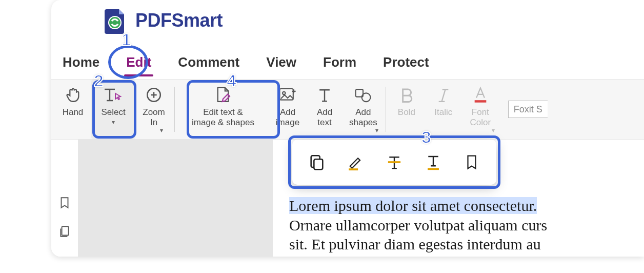  What do you see at coordinates (433, 162) in the screenshot?
I see `underline-button` at bounding box center [433, 162].